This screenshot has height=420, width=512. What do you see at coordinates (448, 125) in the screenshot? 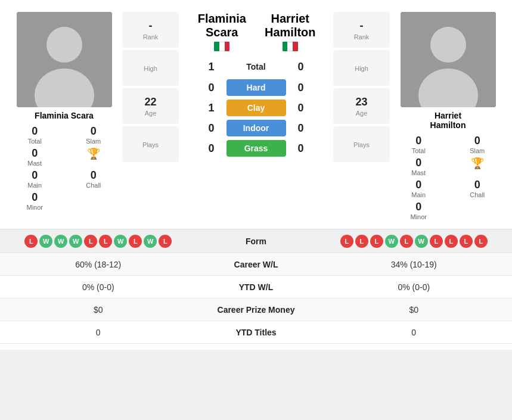
I see `p2-name-line2: Hamilton` at bounding box center [448, 125].